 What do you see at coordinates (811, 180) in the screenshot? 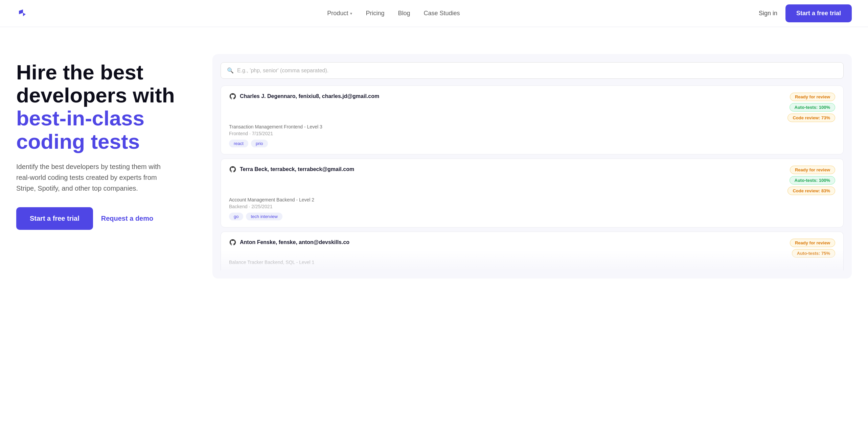
I see `card-badges-2: Ready for review Auto-tests: 100% Code r…` at bounding box center [811, 180].